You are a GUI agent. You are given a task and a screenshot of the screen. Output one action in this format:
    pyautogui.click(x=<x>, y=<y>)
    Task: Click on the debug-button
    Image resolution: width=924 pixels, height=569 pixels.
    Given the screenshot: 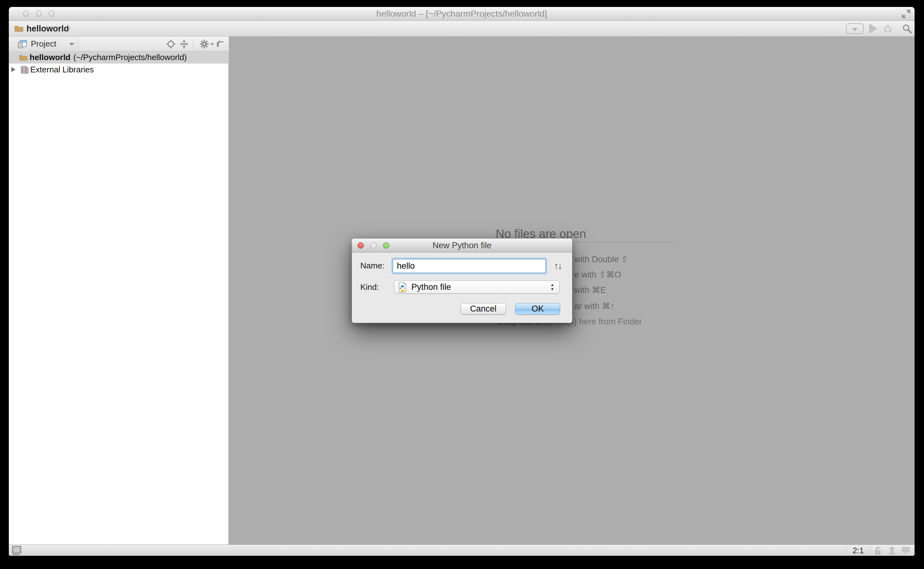 What is the action you would take?
    pyautogui.click(x=888, y=29)
    